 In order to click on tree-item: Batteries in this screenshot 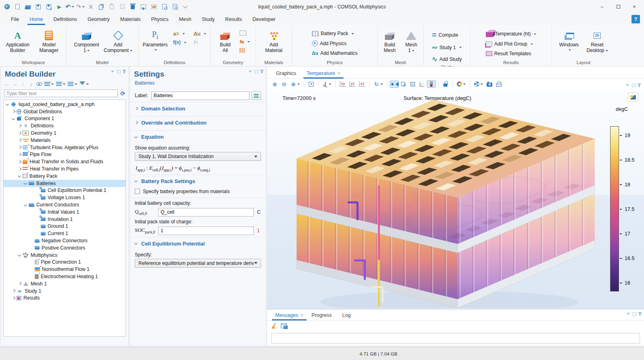, I will do `click(65, 183)`.